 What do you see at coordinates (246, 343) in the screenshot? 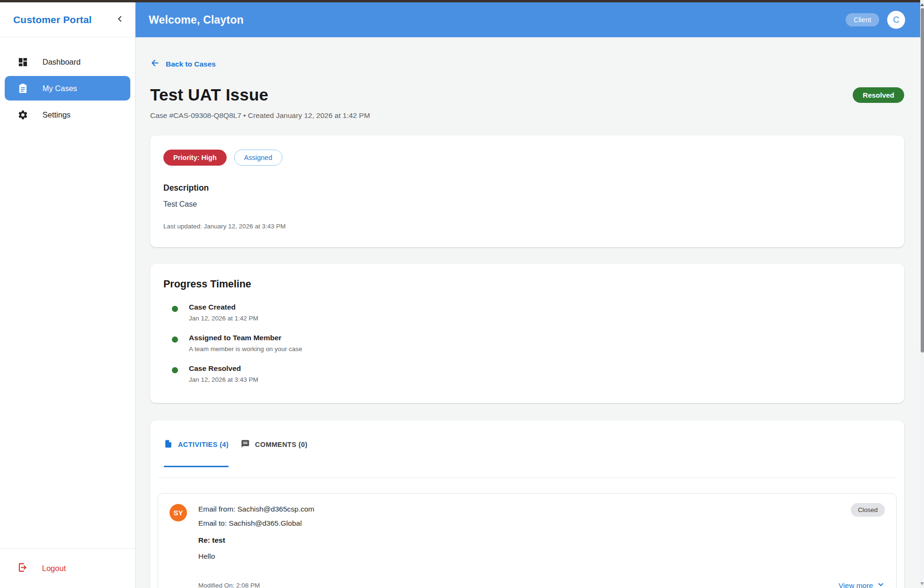
I see `timeline-event-text: Assigned to Team Member A team member is…` at bounding box center [246, 343].